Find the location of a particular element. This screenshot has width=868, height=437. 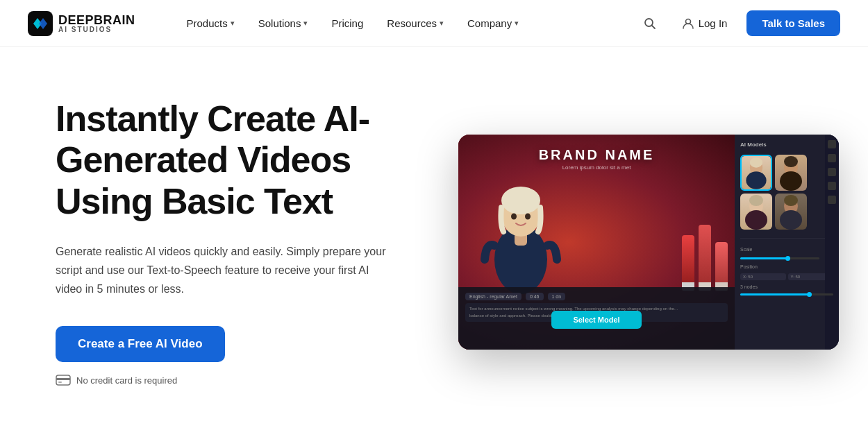

logo: DEEPBRAIN AI STUDIOS is located at coordinates (82, 24).